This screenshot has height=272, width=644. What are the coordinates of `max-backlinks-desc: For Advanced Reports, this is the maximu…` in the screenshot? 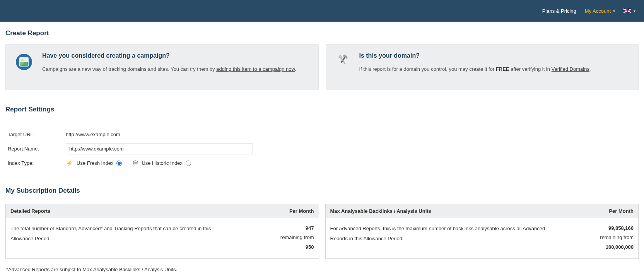 It's located at (439, 238).